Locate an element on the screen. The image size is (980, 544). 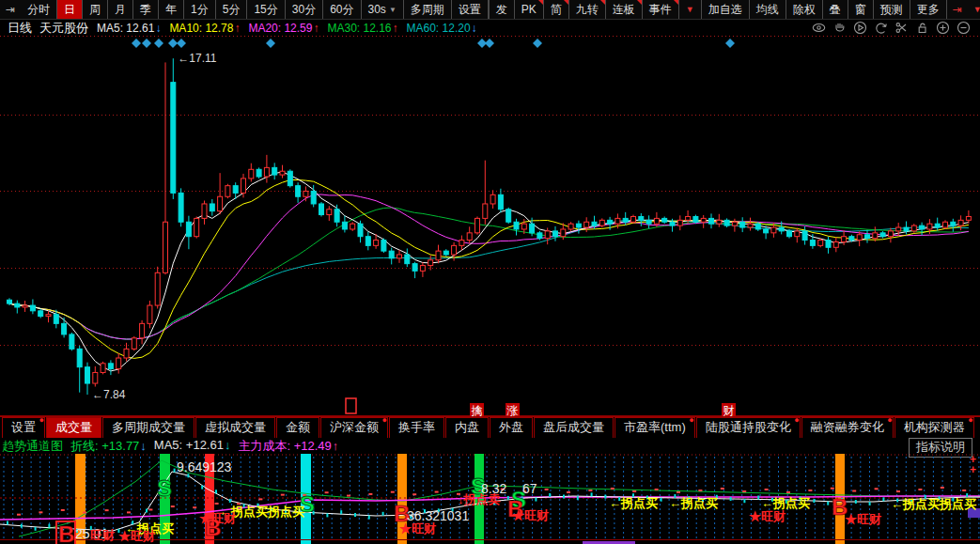
tool-item-11: 窗 is located at coordinates (861, 9).